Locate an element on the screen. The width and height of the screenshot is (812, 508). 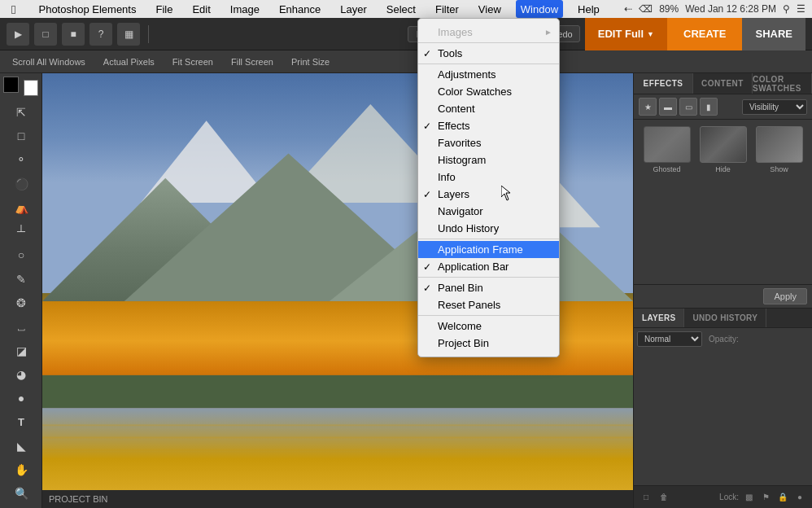
menu-item-tools: ✓ Tools is located at coordinates (488, 54).